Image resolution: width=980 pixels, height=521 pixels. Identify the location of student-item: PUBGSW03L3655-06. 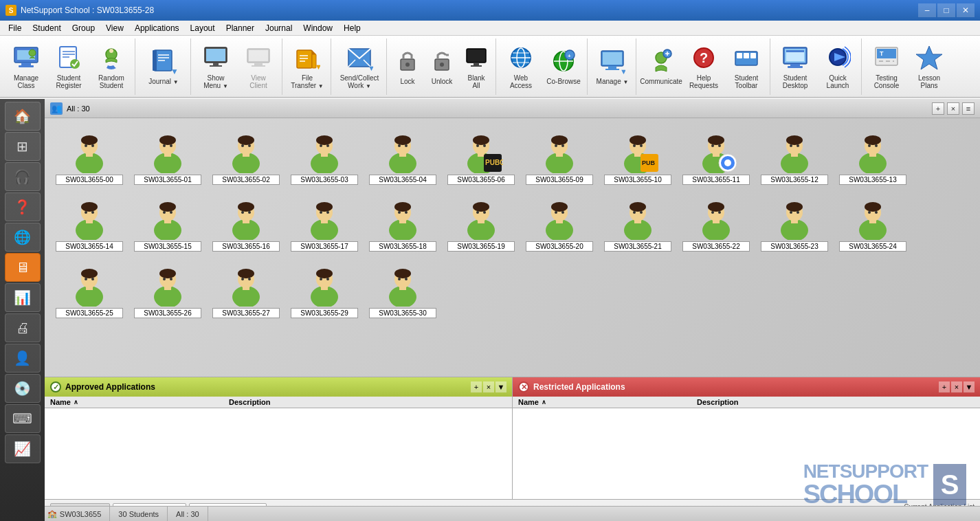
(481, 157).